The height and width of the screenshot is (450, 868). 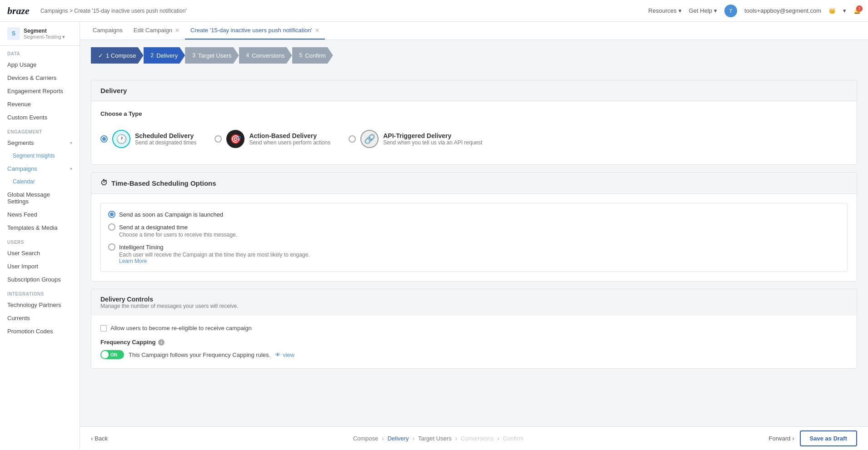 I want to click on scheduled-title: Scheduled Delivery, so click(x=165, y=136).